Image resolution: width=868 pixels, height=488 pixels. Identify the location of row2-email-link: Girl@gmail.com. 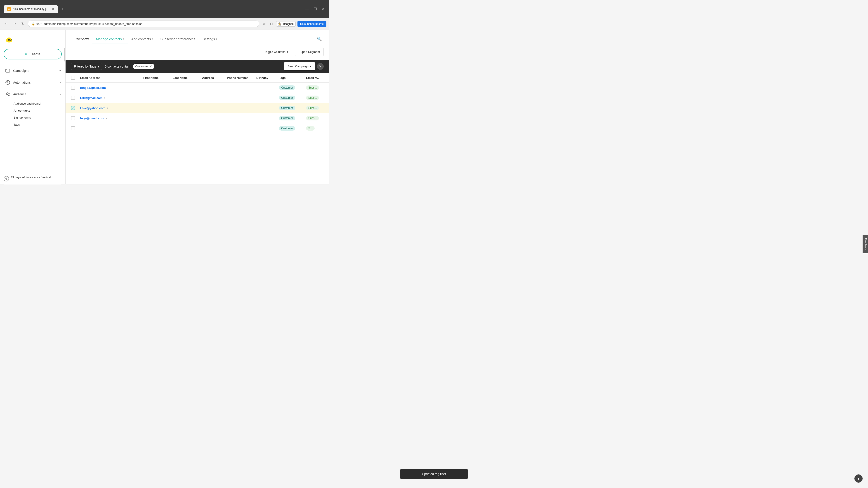
(91, 98).